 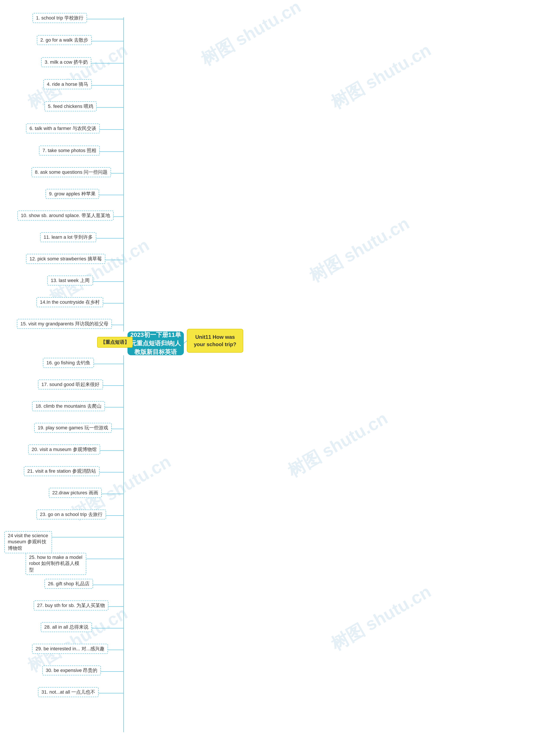 What do you see at coordinates (71, 514) in the screenshot?
I see `phrase-23: 23. go on a school trip 去旅行` at bounding box center [71, 514].